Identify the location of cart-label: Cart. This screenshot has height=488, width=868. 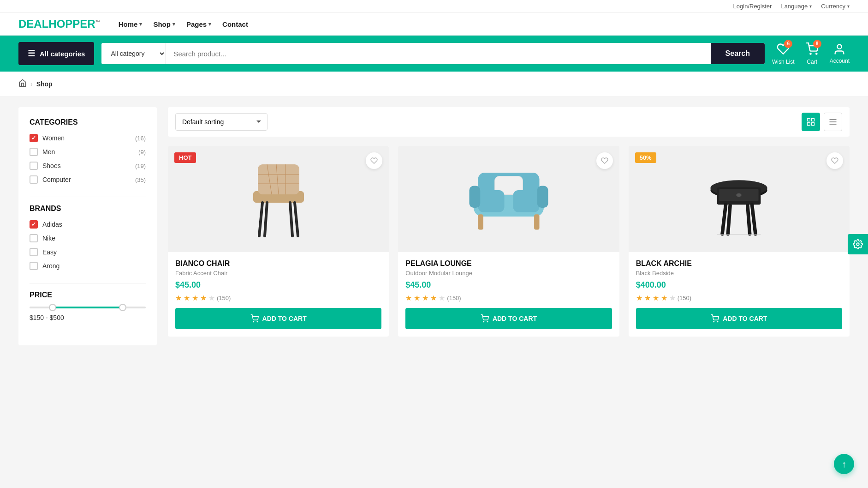
(812, 62).